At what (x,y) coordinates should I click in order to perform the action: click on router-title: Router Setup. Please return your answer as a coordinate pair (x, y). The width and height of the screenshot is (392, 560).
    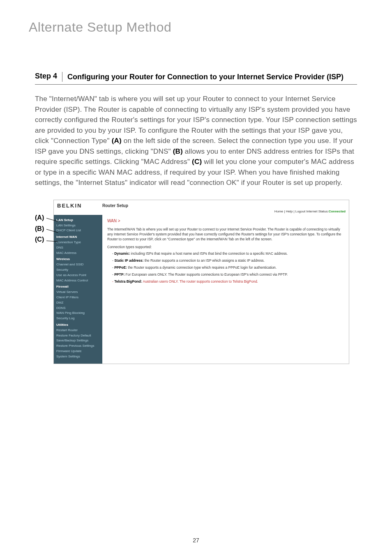
    Looking at the image, I should click on (115, 205).